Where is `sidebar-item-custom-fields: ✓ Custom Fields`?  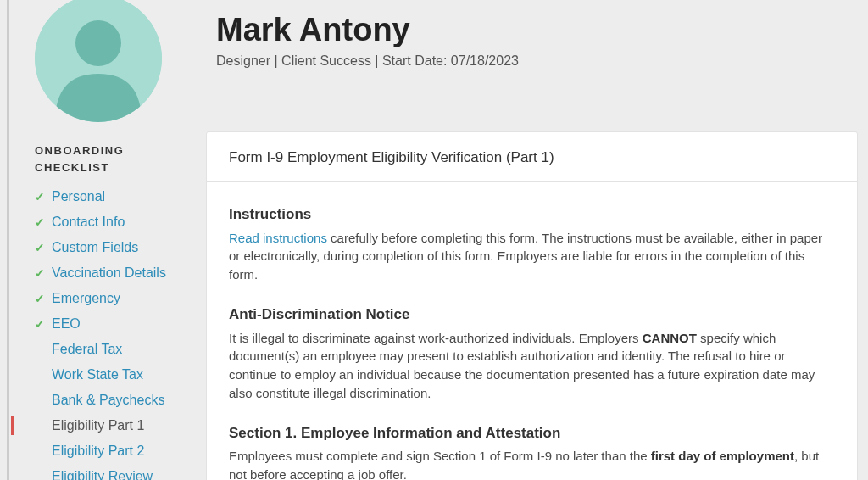
sidebar-item-custom-fields: ✓ Custom Fields is located at coordinates (115, 248).